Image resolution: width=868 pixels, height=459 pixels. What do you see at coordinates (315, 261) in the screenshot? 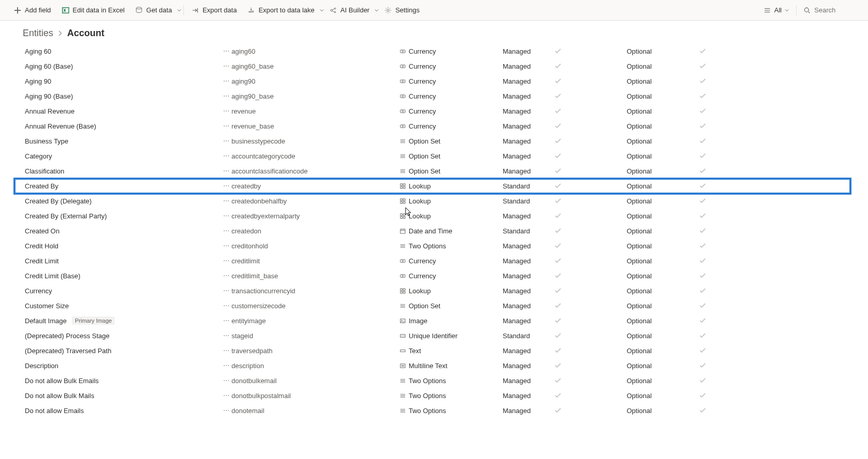
I see `schema-name-cell: creditlimit` at bounding box center [315, 261].